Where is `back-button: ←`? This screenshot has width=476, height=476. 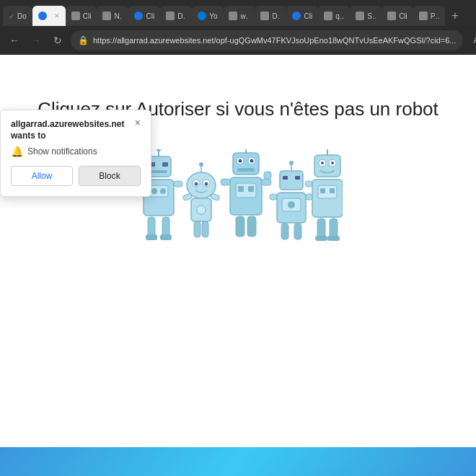 back-button: ← is located at coordinates (14, 40).